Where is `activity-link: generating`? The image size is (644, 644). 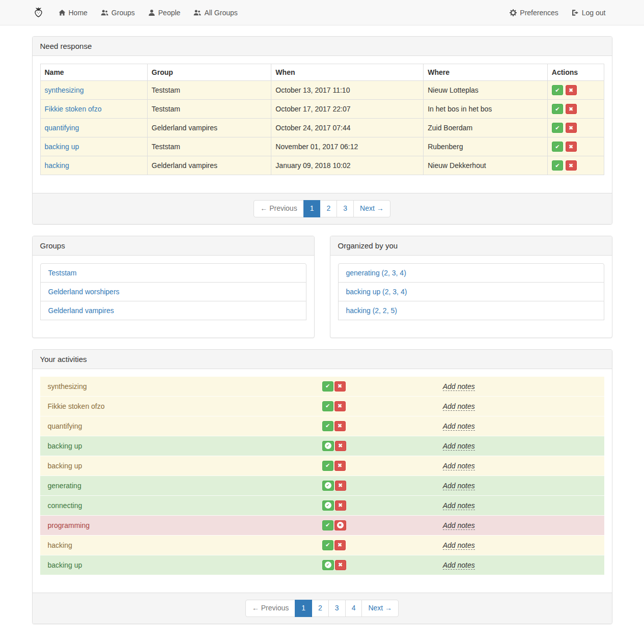 activity-link: generating is located at coordinates (65, 486).